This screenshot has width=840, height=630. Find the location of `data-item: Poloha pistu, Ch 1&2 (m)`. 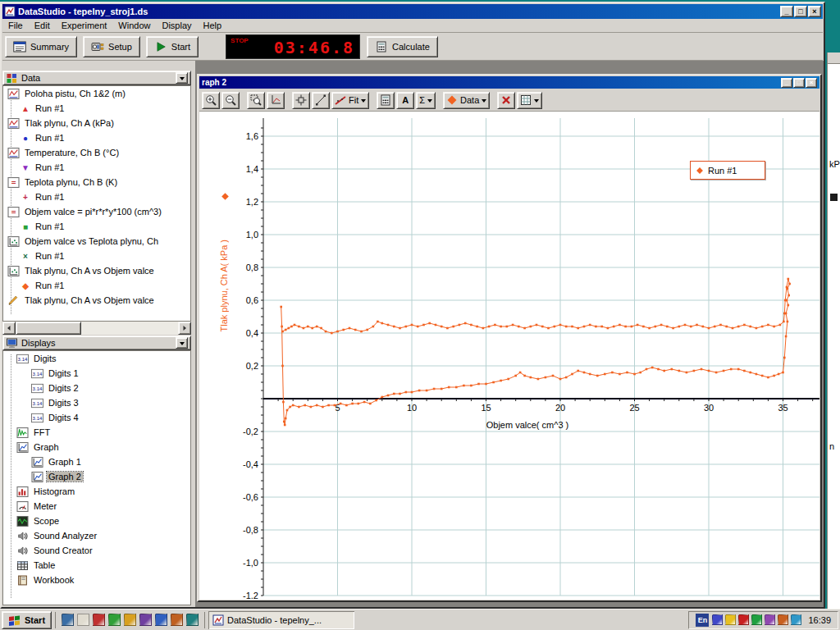

data-item: Poloha pistu, Ch 1&2 (m) is located at coordinates (97, 94).